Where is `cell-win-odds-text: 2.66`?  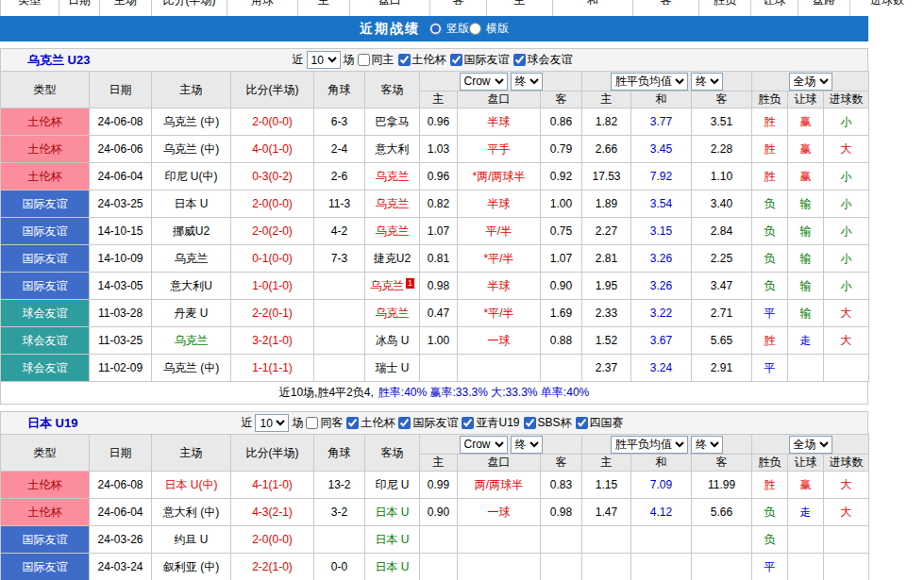 cell-win-odds-text: 2.66 is located at coordinates (606, 149).